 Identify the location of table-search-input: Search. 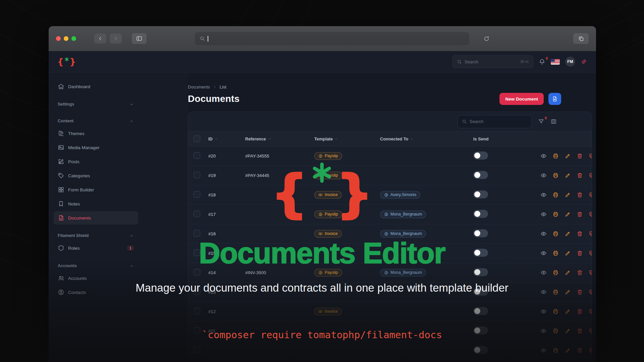
(495, 122).